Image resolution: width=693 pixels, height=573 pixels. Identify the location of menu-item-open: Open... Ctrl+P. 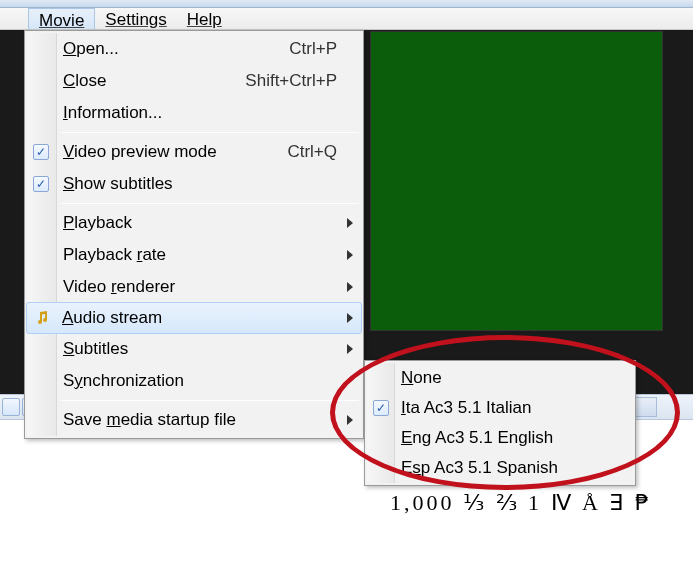
(194, 49).